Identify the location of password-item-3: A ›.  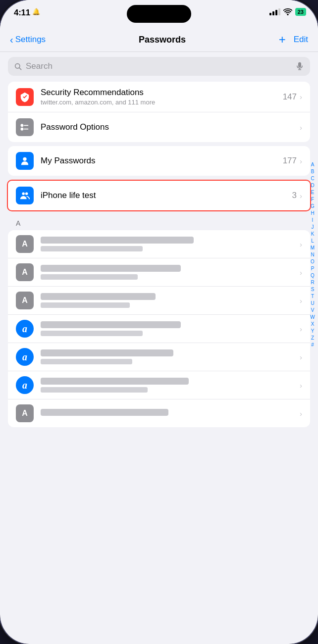
(159, 301).